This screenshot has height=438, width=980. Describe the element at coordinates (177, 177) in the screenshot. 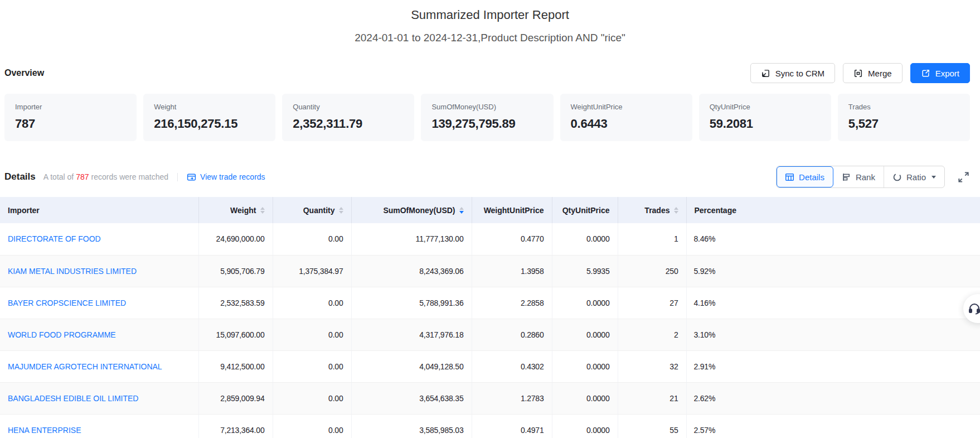

I see `vertical-divider` at that location.